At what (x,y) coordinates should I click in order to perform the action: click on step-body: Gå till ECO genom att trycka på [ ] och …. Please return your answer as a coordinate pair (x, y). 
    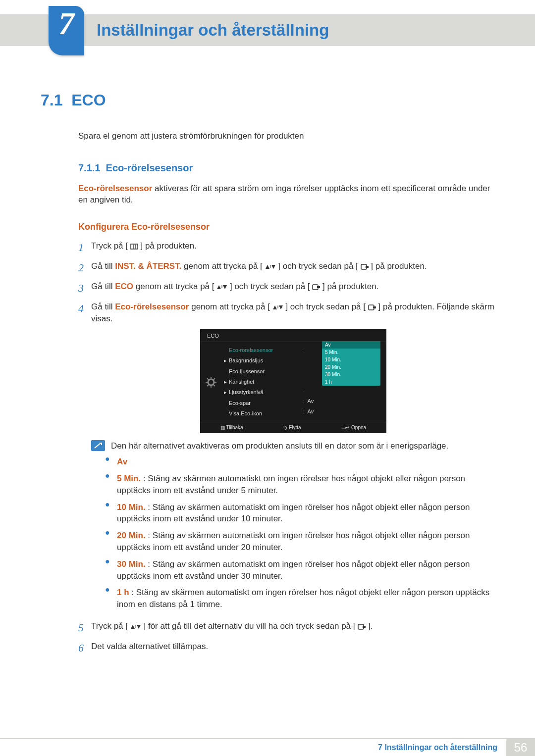
    Looking at the image, I should click on (293, 288).